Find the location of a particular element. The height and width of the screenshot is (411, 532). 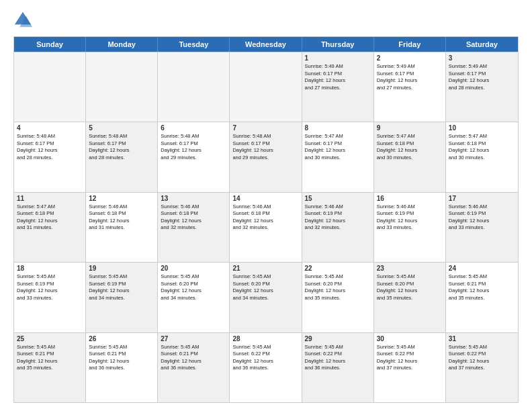

calendar-cell: 24Sunrise: 5:45 AM Sunset: 6:21 PM Dayli… is located at coordinates (482, 297).